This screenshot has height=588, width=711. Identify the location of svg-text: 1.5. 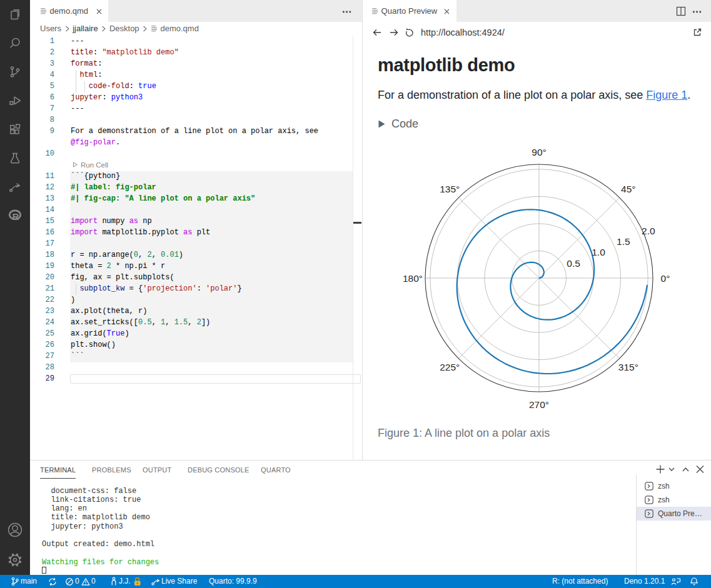
(623, 241).